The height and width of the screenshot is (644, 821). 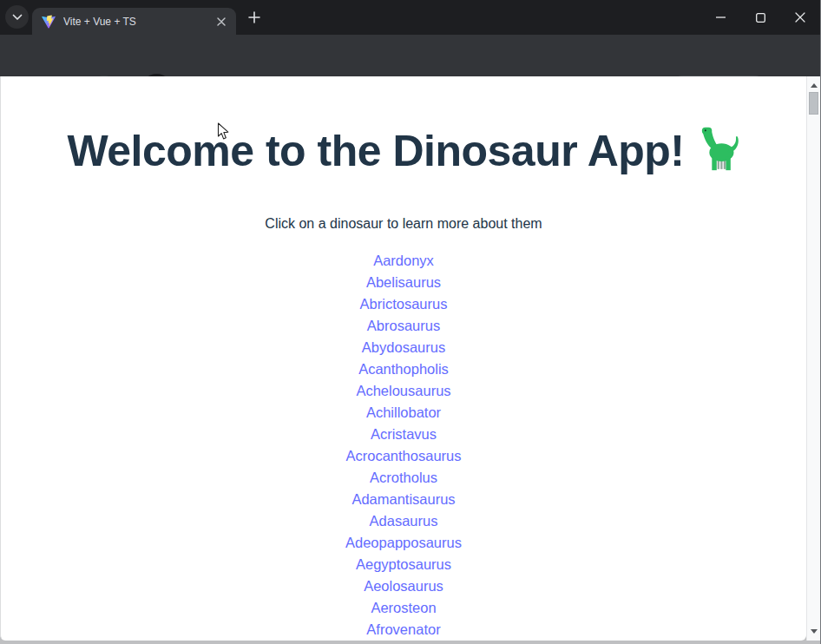 What do you see at coordinates (404, 304) in the screenshot?
I see `dinosaur-link: Abrictosaurus` at bounding box center [404, 304].